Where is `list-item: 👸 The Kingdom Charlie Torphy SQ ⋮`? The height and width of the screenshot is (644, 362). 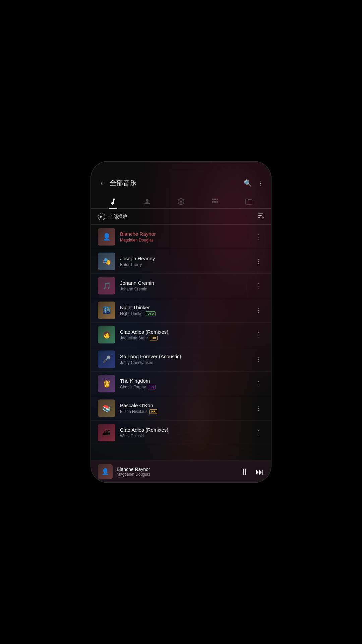 list-item: 👸 The Kingdom Charlie Torphy SQ ⋮ is located at coordinates (181, 384).